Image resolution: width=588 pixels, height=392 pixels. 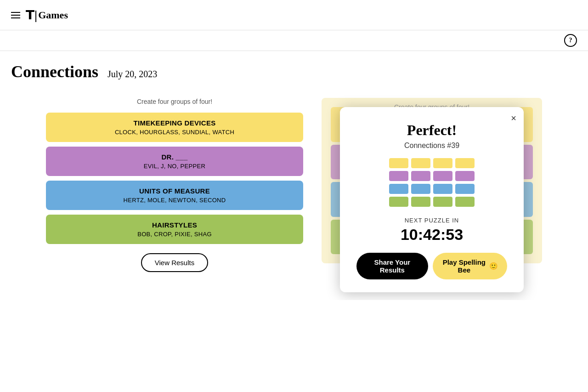 What do you see at coordinates (175, 132) in the screenshot?
I see `category-items-yellow: CLOCK, HOURGLASS, SUNDIAL, WATCH` at bounding box center [175, 132].